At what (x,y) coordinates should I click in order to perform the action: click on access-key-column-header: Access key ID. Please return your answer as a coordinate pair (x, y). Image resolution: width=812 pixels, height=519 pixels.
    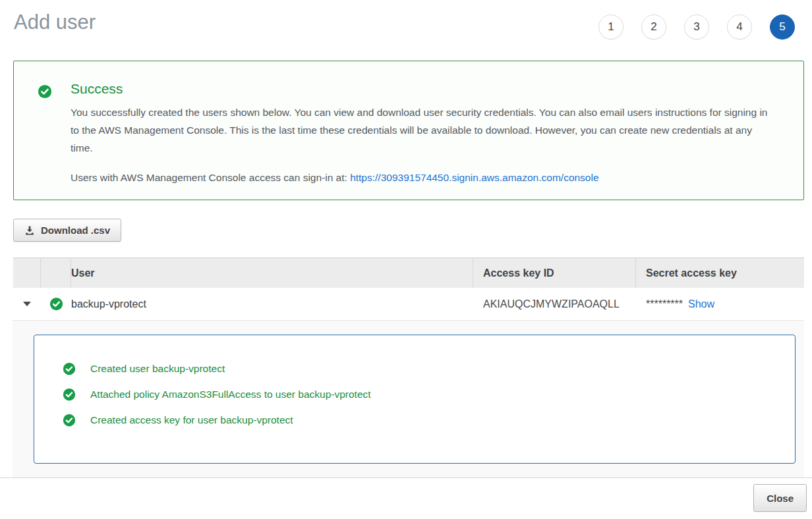
    Looking at the image, I should click on (555, 273).